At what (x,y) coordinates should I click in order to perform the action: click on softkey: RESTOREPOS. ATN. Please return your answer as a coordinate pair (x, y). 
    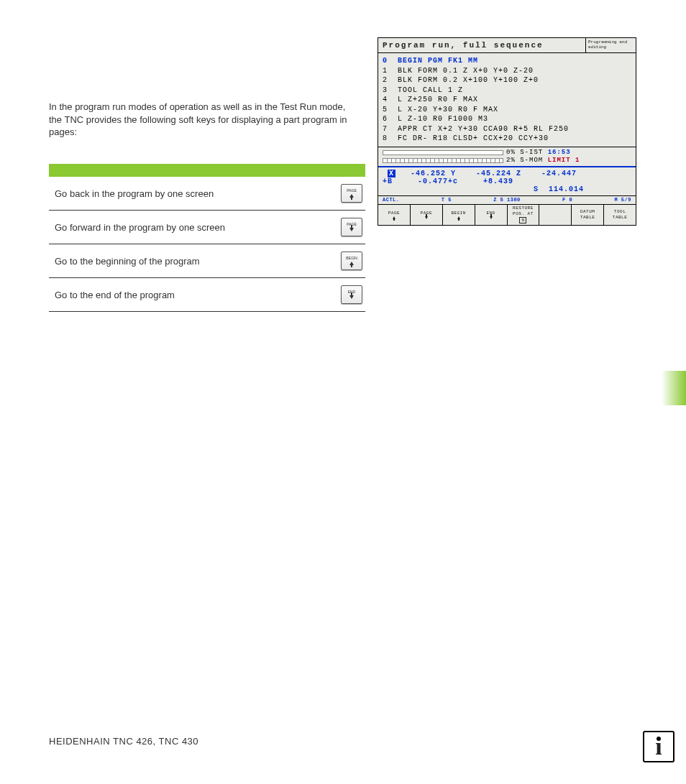
    Looking at the image, I should click on (523, 215).